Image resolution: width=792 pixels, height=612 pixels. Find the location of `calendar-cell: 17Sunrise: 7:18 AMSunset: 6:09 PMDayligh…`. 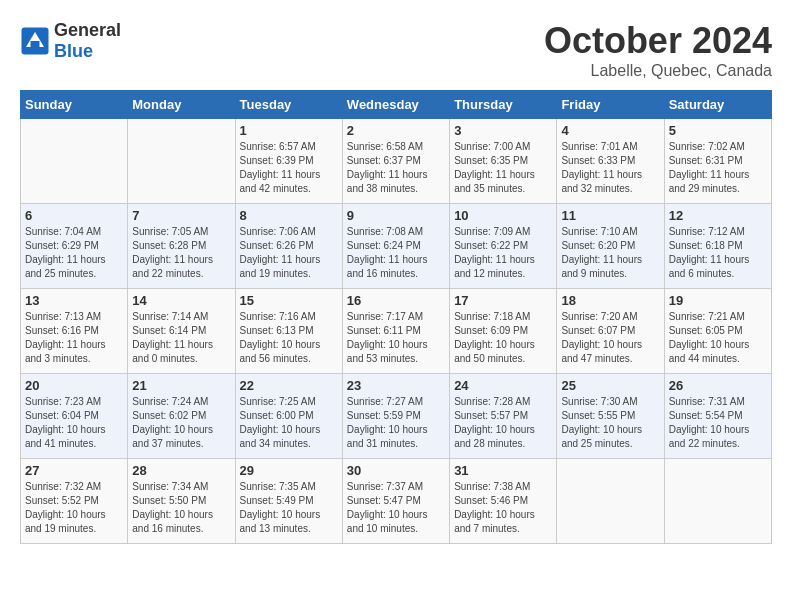

calendar-cell: 17Sunrise: 7:18 AMSunset: 6:09 PMDayligh… is located at coordinates (504, 332).